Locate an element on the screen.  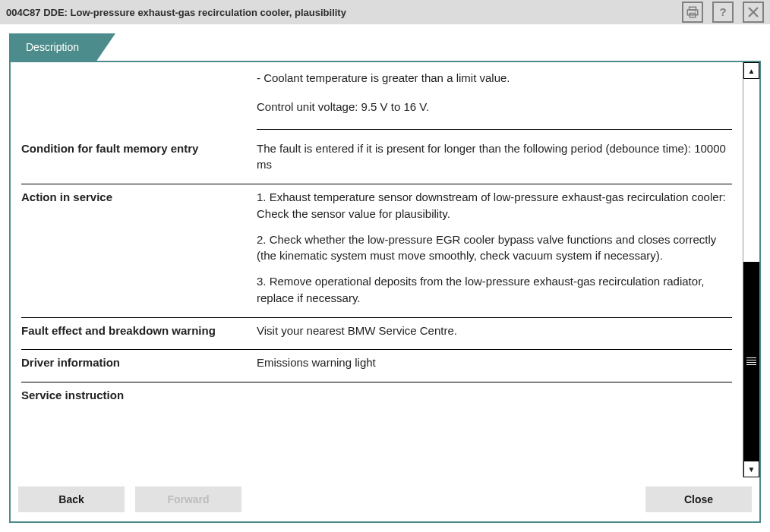
row-driver: Driver information Emissions warning lig… is located at coordinates (377, 366).